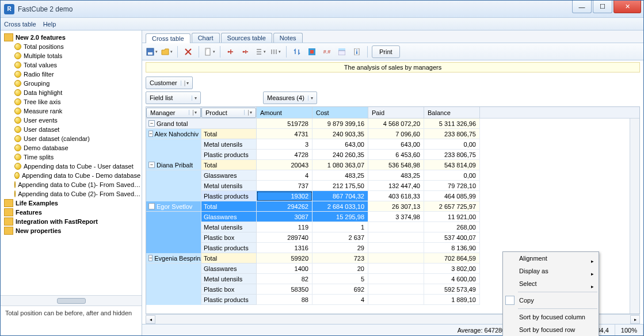  Describe the element at coordinates (201, 124) in the screenshot. I see `row-grand-total: −Grand total` at that location.